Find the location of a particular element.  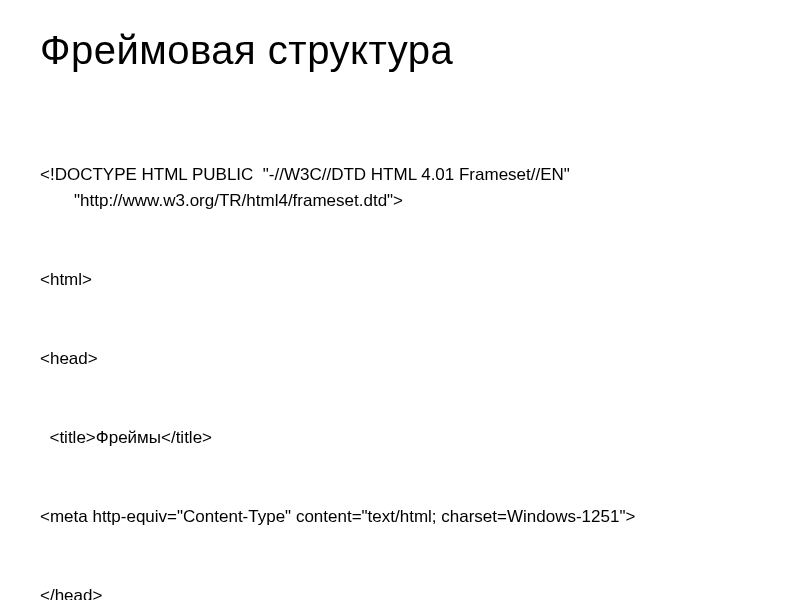

page-title: Фреймовая структура is located at coordinates (400, 50).